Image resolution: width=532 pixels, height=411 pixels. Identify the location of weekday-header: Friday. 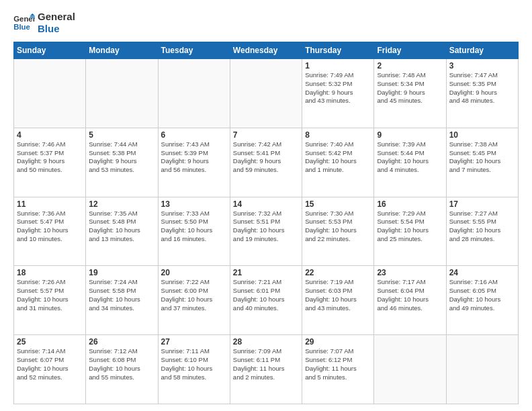
(410, 51).